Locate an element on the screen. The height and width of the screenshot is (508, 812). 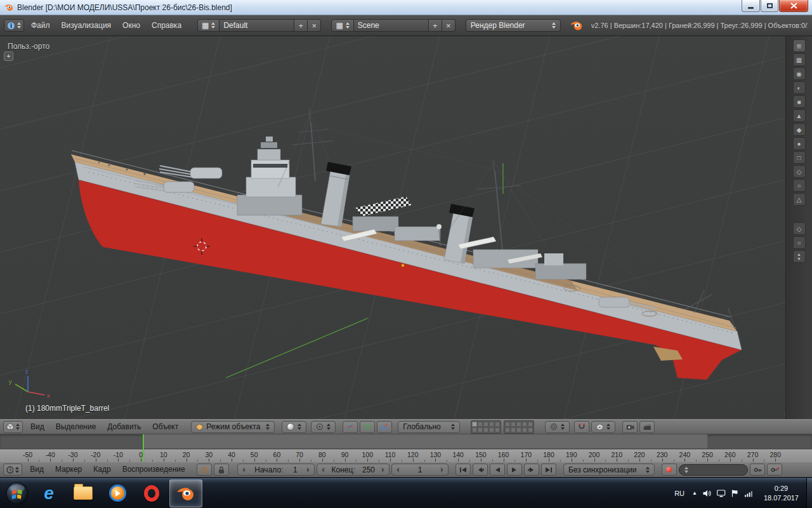
lock-time-button is located at coordinates (221, 470).